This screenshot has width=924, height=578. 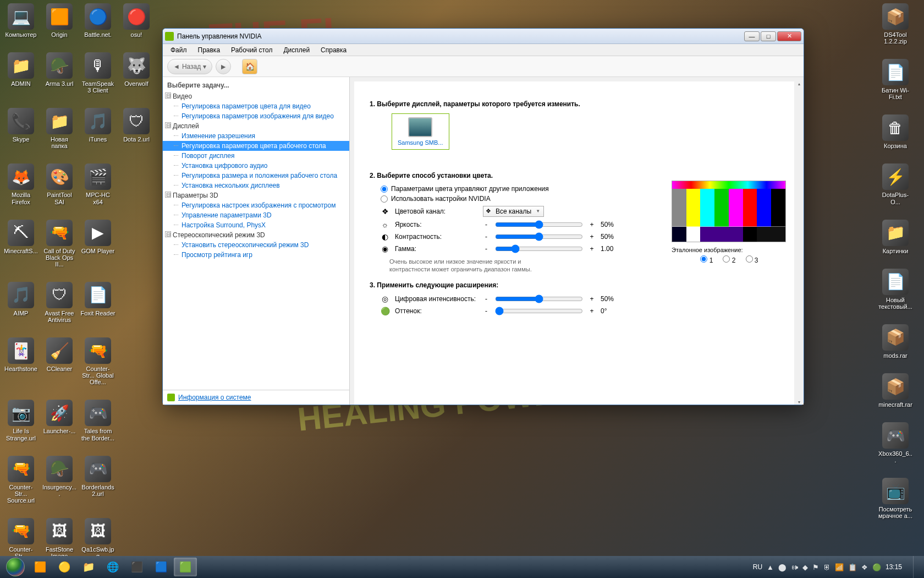 I want to click on desktop-icon: 📷Life Is Strange.url, so click(x=21, y=421).